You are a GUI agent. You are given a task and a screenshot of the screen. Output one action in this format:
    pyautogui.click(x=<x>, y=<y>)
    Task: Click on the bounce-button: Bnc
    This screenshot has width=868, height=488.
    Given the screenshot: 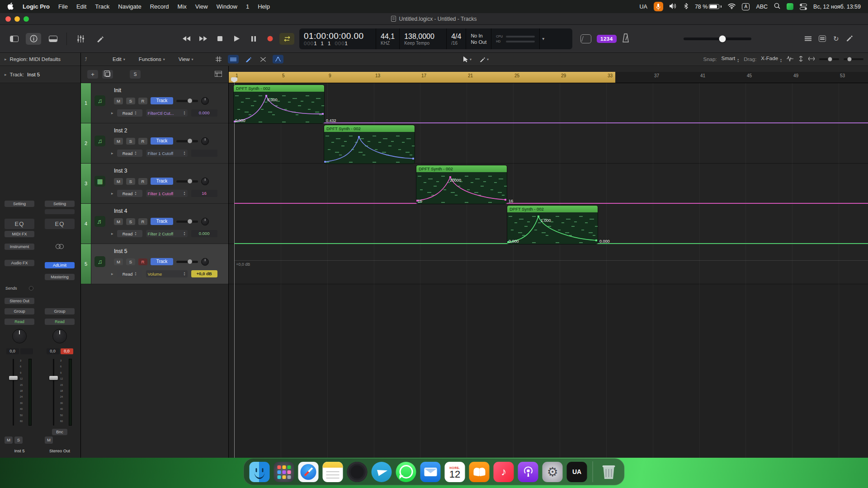 What is the action you would take?
    pyautogui.click(x=60, y=432)
    